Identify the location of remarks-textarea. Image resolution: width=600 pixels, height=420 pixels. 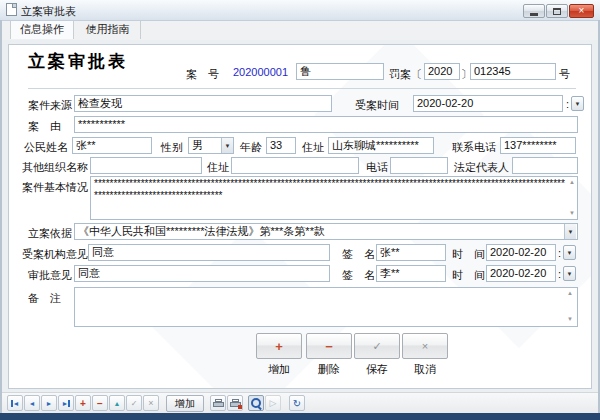
(326, 307).